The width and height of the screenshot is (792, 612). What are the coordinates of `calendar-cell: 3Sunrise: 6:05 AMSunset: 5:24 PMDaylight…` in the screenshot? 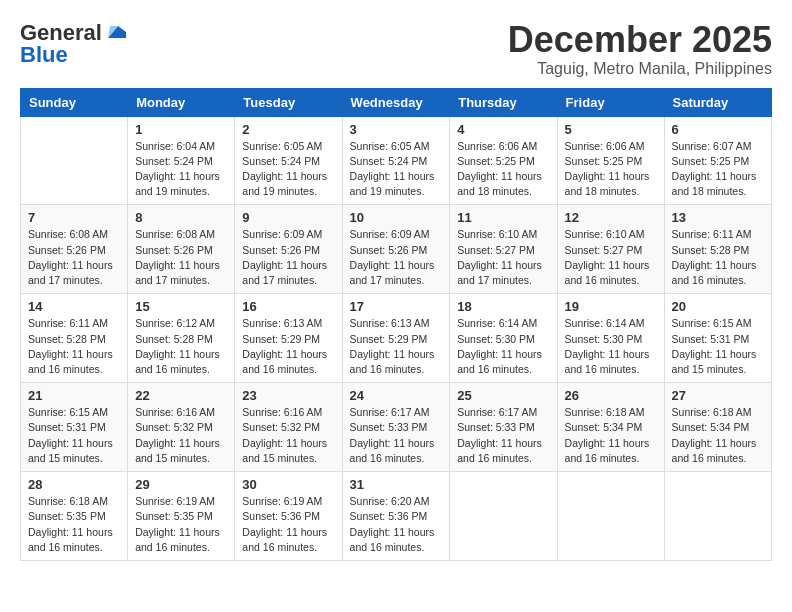 It's located at (396, 160).